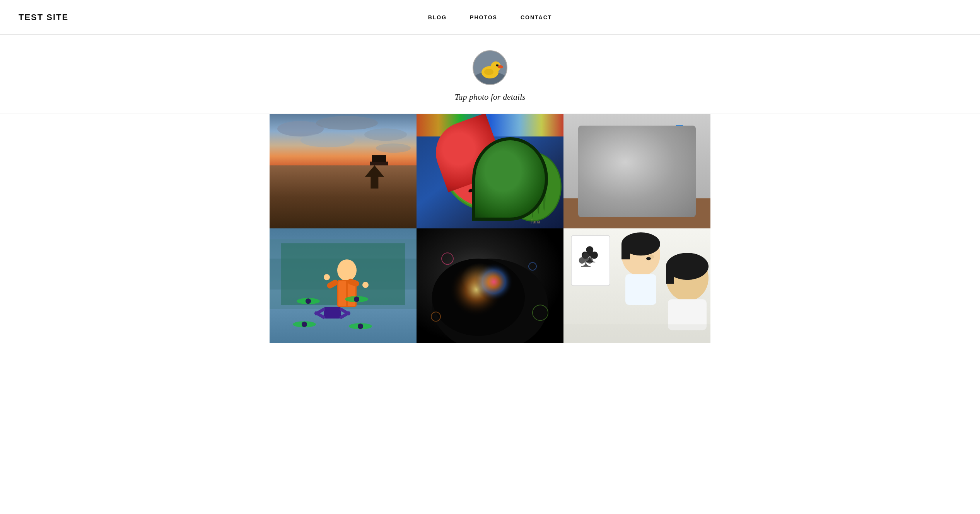 Image resolution: width=980 pixels, height=514 pixels. I want to click on main-nav: BLOG PHOTOS CONTACT, so click(490, 17).